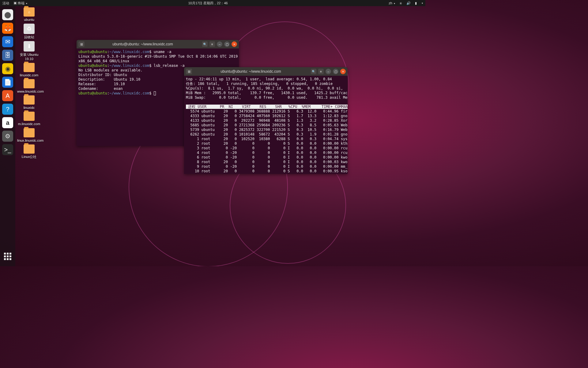  Describe the element at coordinates (20, 3) in the screenshot. I see `app-menu: ▣ 终端 ▾` at that location.